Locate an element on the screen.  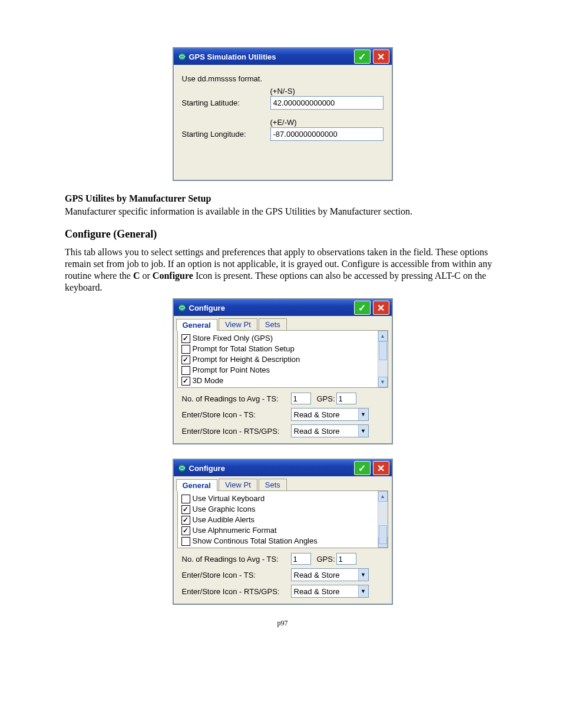
gps-sim-window: GPS Simulation Utilities ✓ ✕ Use dd.mmss… is located at coordinates (283, 114).